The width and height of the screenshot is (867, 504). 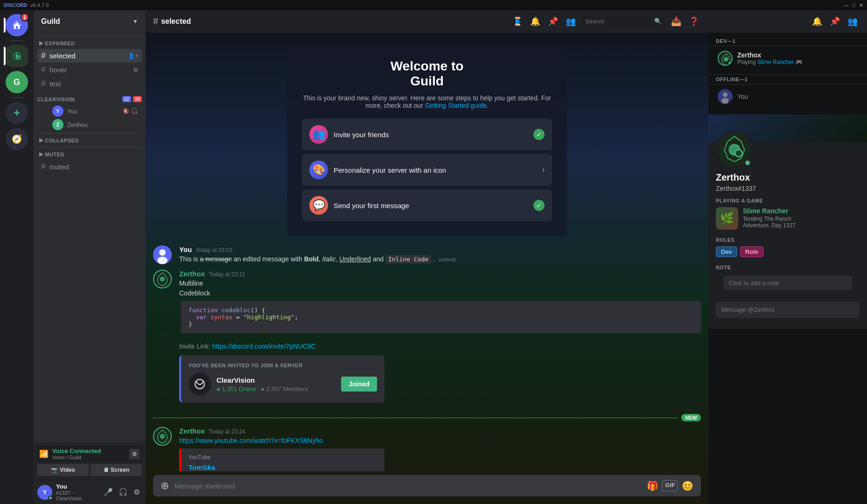 I want to click on pin-button: 📌, so click(x=835, y=21).